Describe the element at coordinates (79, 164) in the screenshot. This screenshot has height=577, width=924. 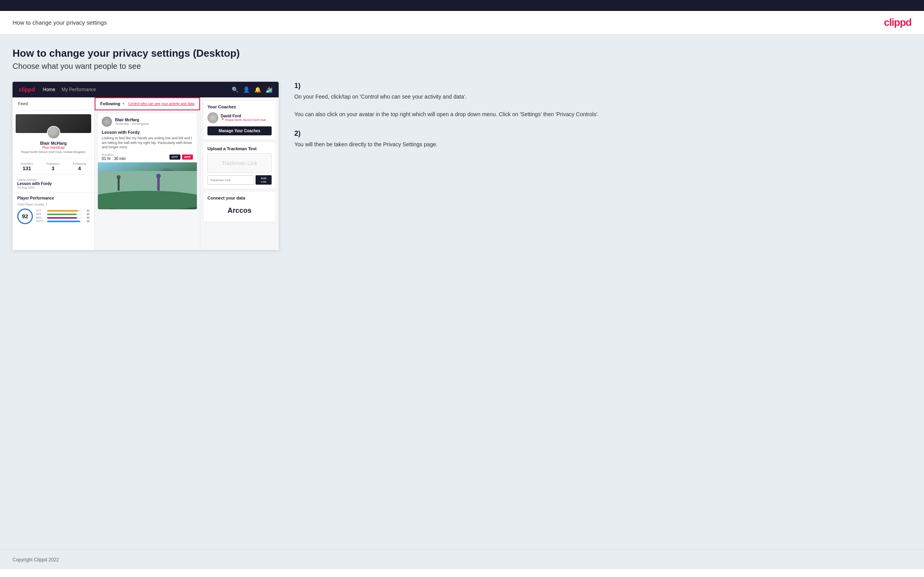
I see `stat-label-following: Following` at that location.